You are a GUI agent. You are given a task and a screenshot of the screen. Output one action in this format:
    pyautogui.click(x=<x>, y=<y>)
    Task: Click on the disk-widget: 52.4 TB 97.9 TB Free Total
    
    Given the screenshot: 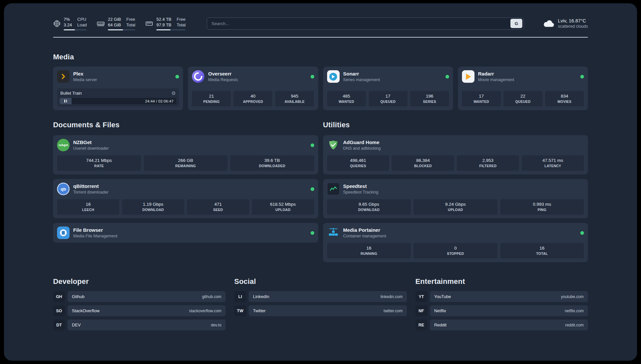 What is the action you would take?
    pyautogui.click(x=166, y=23)
    